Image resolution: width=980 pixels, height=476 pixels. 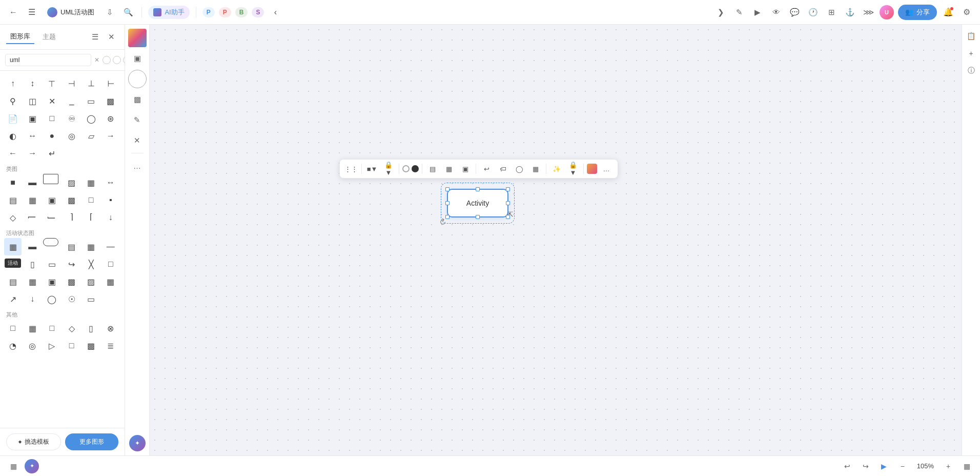 I want to click on shape-other3: □, so click(x=52, y=328).